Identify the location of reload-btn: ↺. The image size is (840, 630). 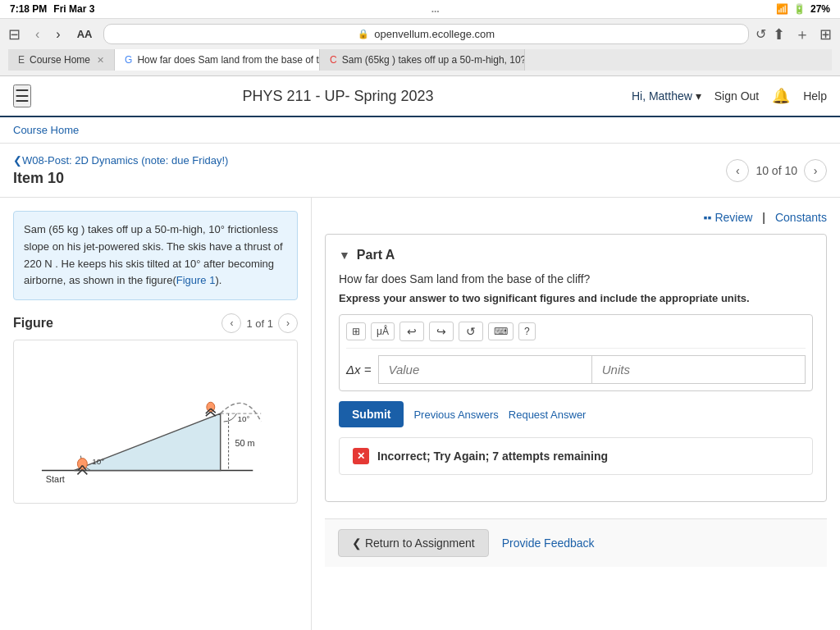
(761, 34).